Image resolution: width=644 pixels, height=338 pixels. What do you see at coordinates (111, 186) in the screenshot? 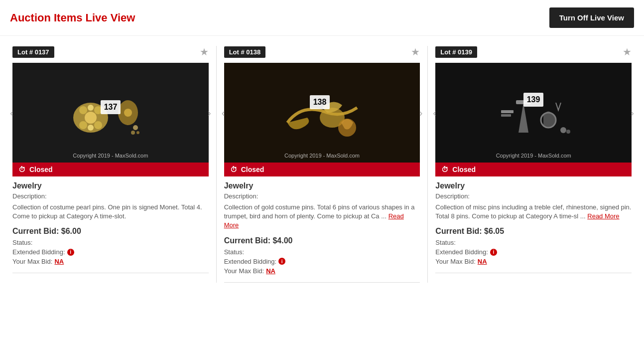
I see `item-title-137: Jewelry` at bounding box center [111, 186].